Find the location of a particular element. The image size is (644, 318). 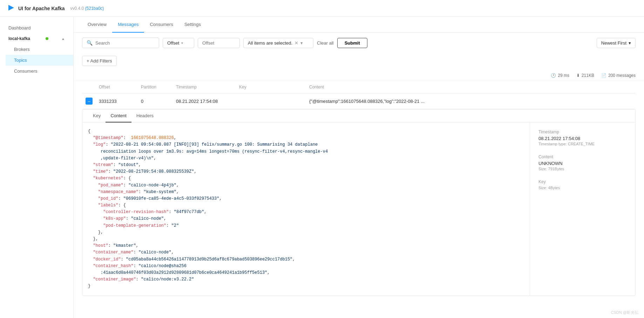

app-header: UI for Apache Kafka vv0.4.0 (521ba0c) is located at coordinates (322, 8).